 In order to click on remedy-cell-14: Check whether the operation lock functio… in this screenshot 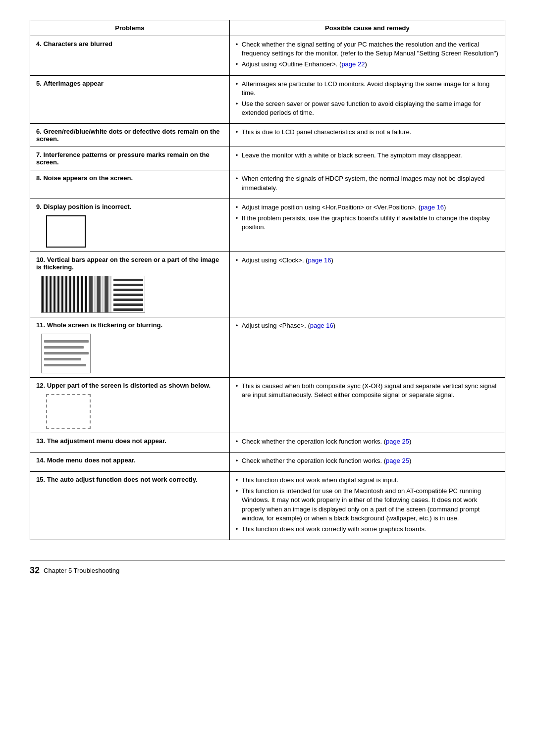, I will do `click(367, 461)`.